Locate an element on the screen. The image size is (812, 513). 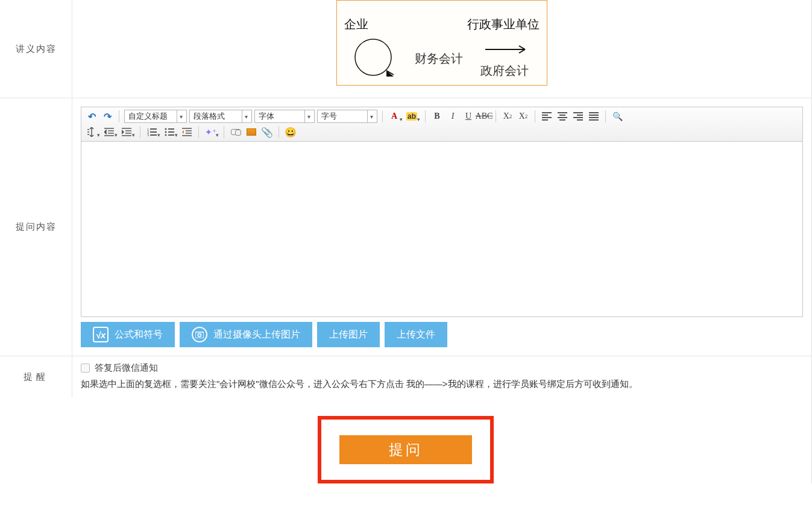
superscript-button: X2 is located at coordinates (508, 116).